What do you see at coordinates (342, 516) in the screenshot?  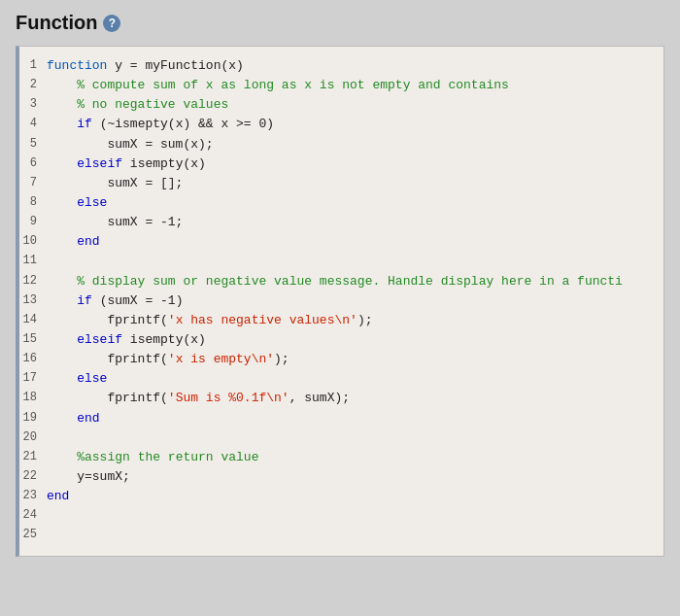 I see `code-line-24: 24` at bounding box center [342, 516].